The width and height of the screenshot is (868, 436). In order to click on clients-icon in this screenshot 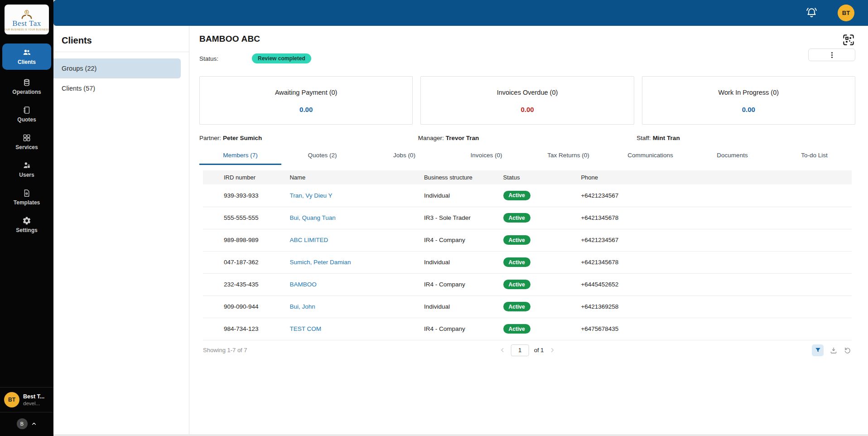, I will do `click(27, 53)`.